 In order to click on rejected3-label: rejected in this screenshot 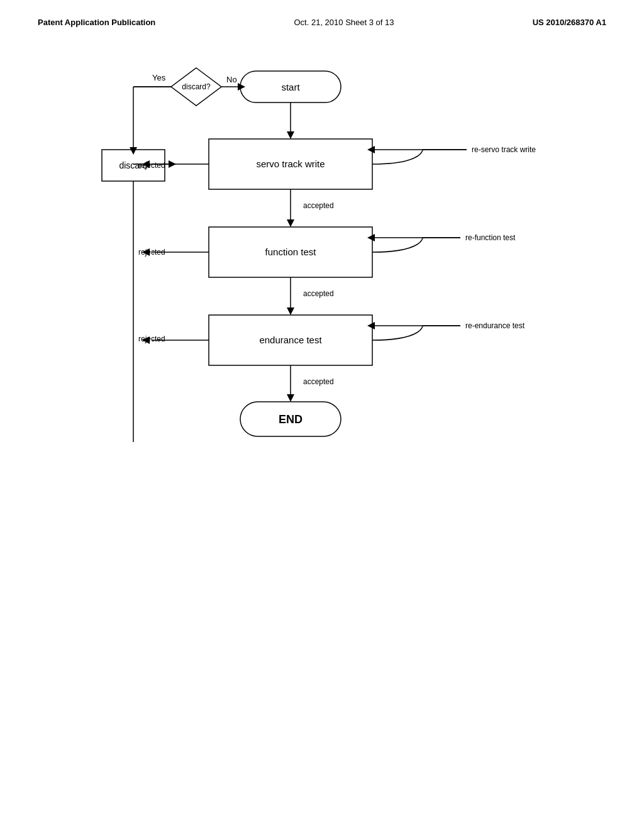, I will do `click(152, 339)`.